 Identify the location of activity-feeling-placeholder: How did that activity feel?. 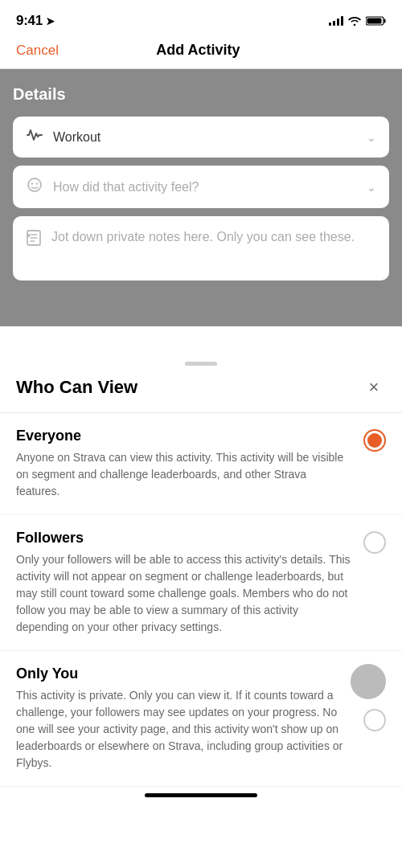
(125, 187).